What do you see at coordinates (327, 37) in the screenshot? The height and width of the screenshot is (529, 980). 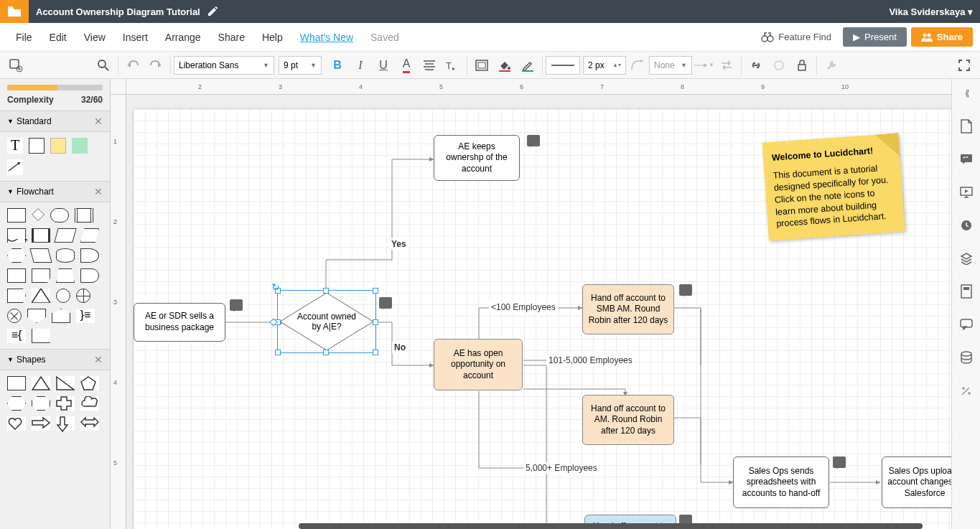 I see `menu-whats-new: What's New` at bounding box center [327, 37].